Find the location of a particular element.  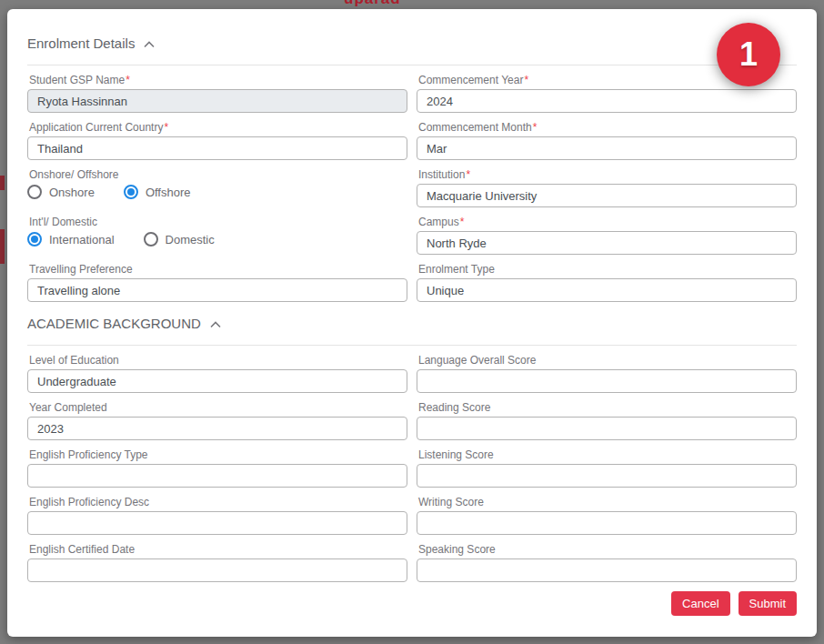

student-gsp-name-input is located at coordinates (217, 101).